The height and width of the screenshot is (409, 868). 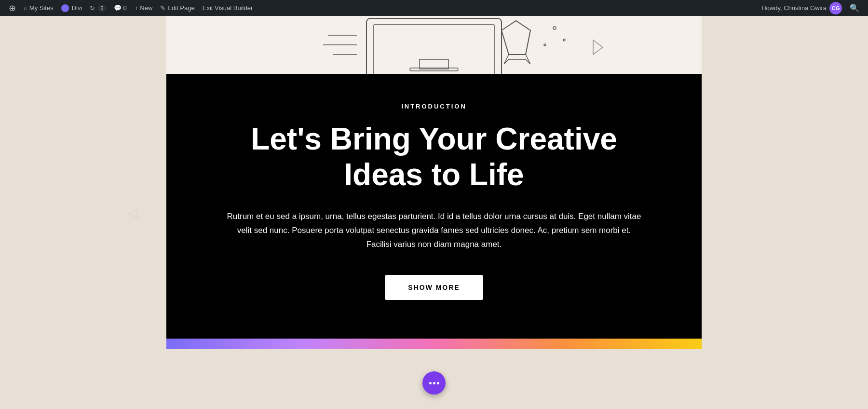 What do you see at coordinates (39, 8) in the screenshot?
I see `my-sites-item: ⌂ My Sites` at bounding box center [39, 8].